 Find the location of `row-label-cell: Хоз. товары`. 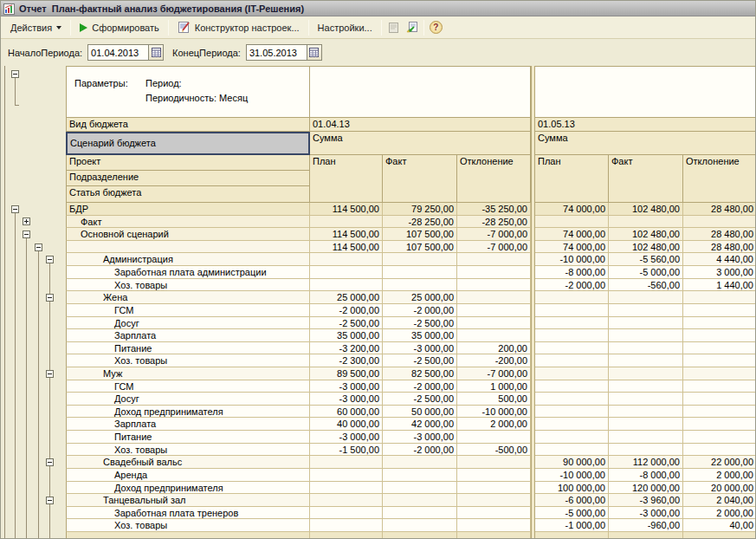

row-label-cell: Хоз. товары is located at coordinates (188, 525).